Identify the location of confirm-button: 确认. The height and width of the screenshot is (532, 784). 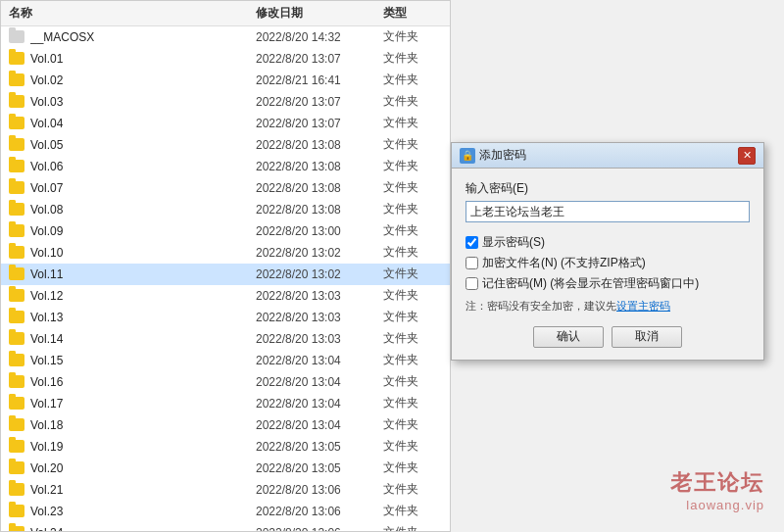
(568, 337).